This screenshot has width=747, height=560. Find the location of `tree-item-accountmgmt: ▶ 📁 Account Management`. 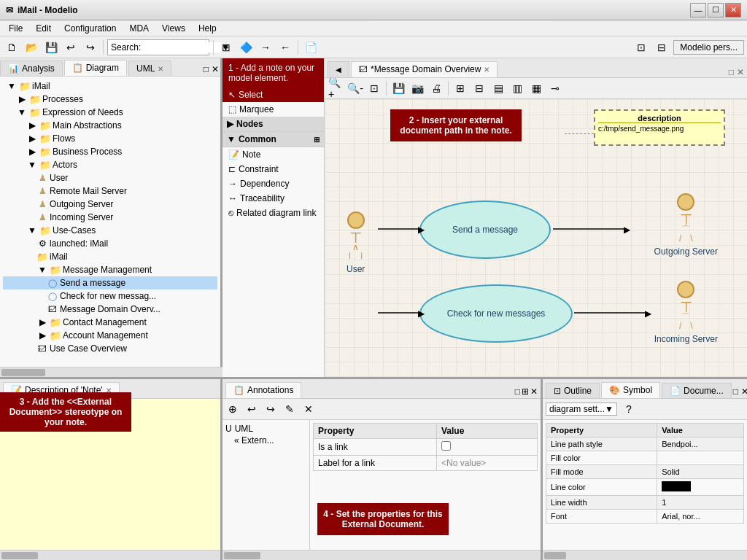

tree-item-accountmgmt: ▶ 📁 Account Management is located at coordinates (110, 335).